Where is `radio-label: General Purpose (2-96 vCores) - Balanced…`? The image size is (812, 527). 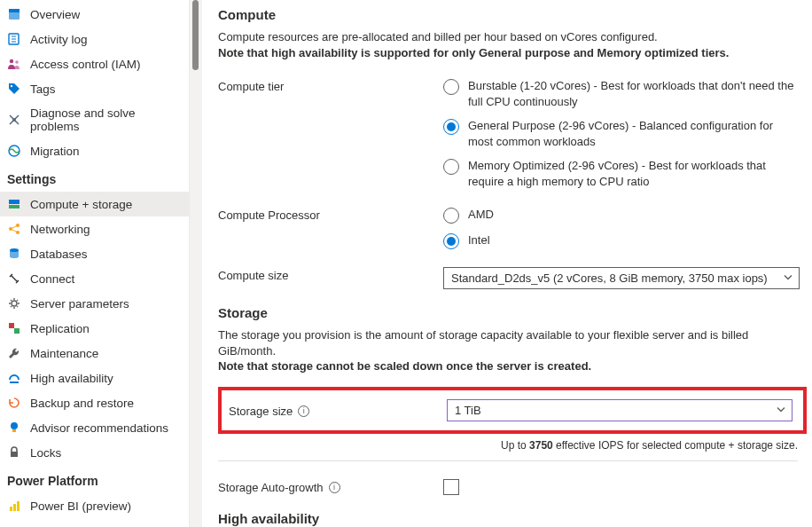
radio-label: General Purpose (2-96 vCores) - Balanced… is located at coordinates (632, 133).